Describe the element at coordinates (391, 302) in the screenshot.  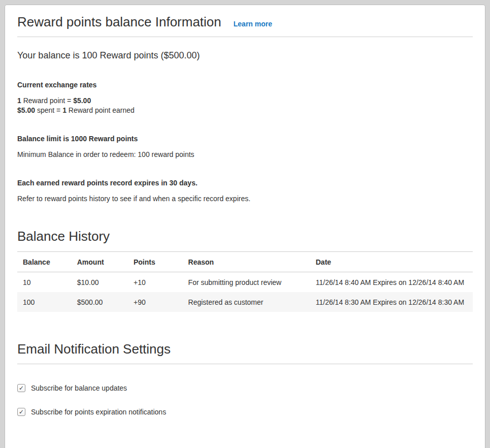
I see `cell-date: 11/26/14 8:30 AM Expires on 12/26/14 8:3…` at that location.